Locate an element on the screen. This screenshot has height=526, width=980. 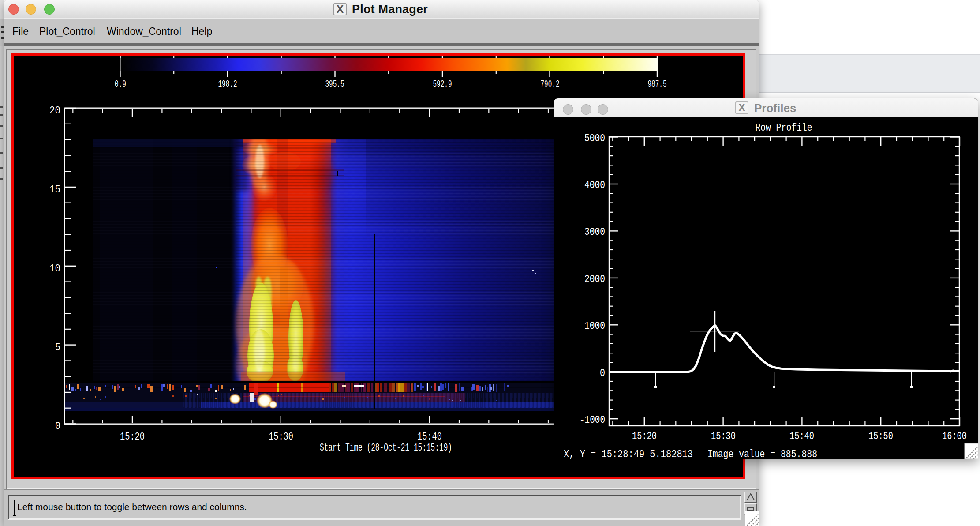
svg-text: 0.9 is located at coordinates (120, 85).